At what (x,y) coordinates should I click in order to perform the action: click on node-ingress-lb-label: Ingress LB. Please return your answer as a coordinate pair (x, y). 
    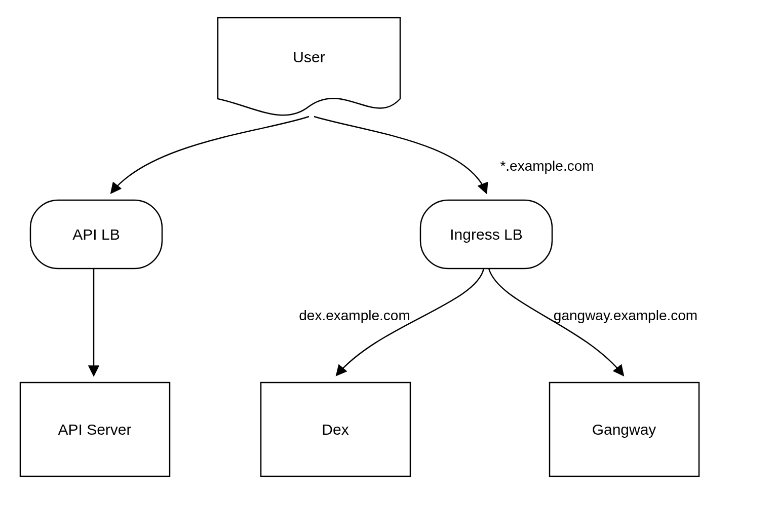
    Looking at the image, I should click on (486, 234).